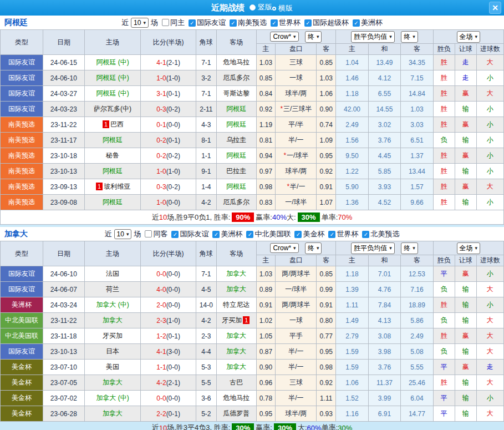 The width and height of the screenshot is (504, 430). What do you see at coordinates (296, 156) in the screenshot?
I see `handicap-cell: *一/球半` at bounding box center [296, 156].